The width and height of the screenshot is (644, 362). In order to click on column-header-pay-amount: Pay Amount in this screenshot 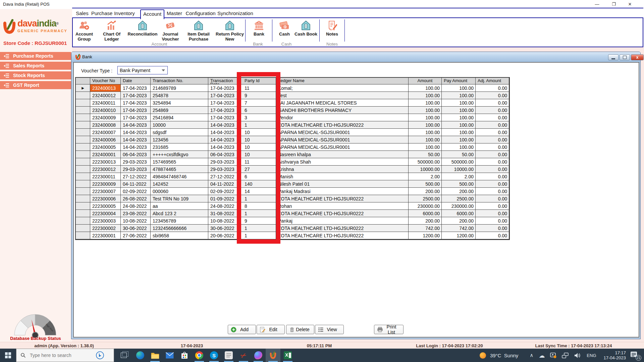, I will do `click(459, 81)`.